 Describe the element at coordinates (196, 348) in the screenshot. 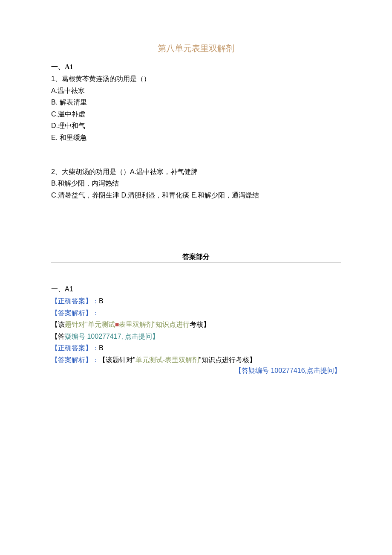

I see `a2-correct: 【正确答案】：B` at that location.